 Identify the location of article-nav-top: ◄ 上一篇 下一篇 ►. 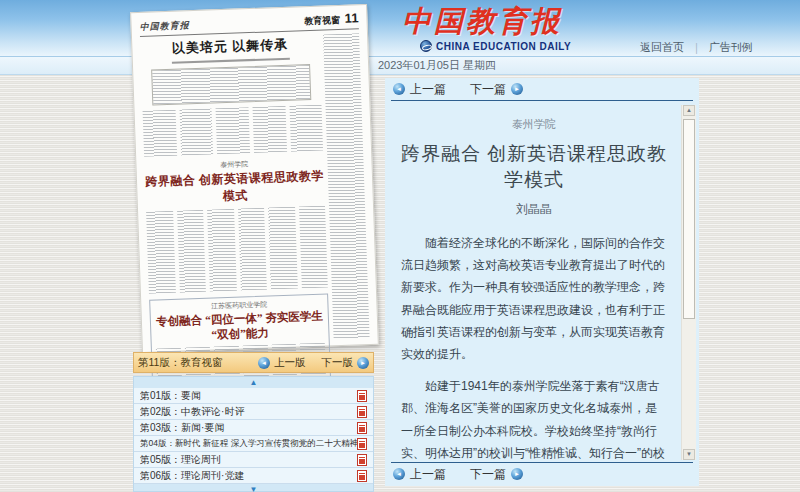
(542, 89).